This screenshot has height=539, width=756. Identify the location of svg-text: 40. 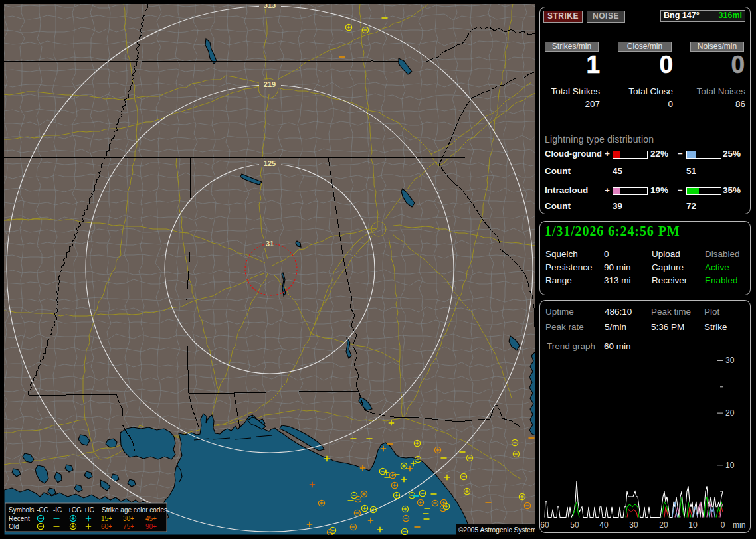
(604, 525).